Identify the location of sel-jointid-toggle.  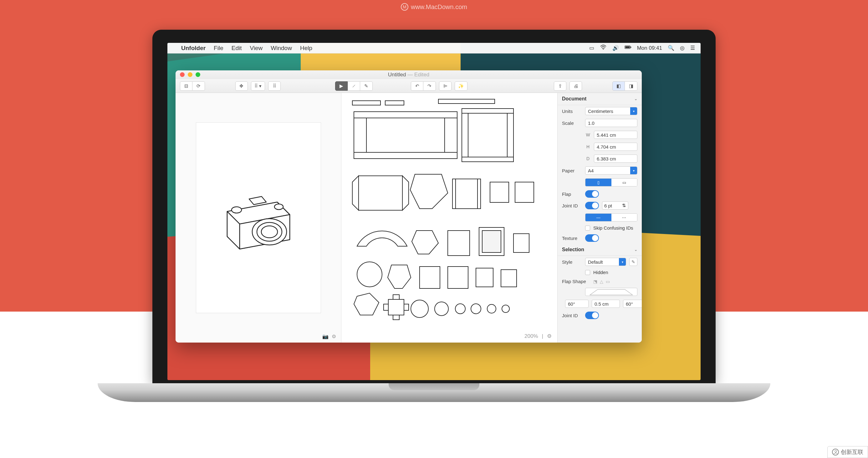
(592, 315).